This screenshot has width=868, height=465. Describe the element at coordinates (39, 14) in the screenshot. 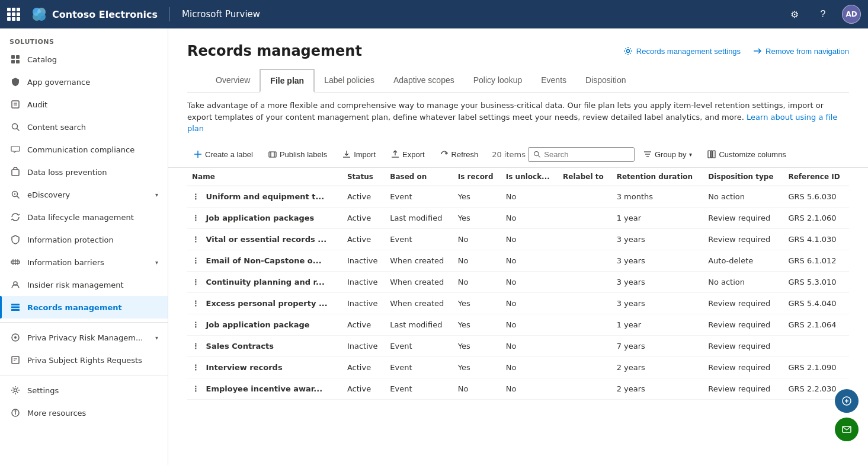

I see `logo-icon` at that location.